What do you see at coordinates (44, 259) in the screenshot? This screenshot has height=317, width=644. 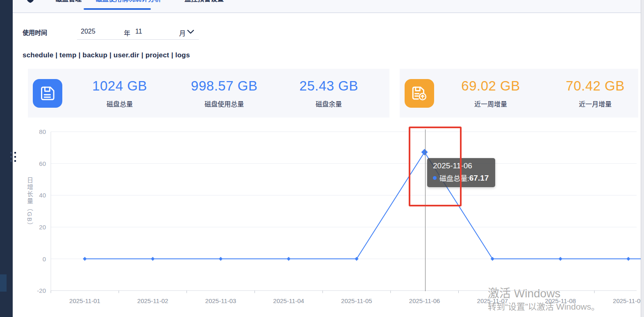 I see `y-tick-label: 0` at bounding box center [44, 259].